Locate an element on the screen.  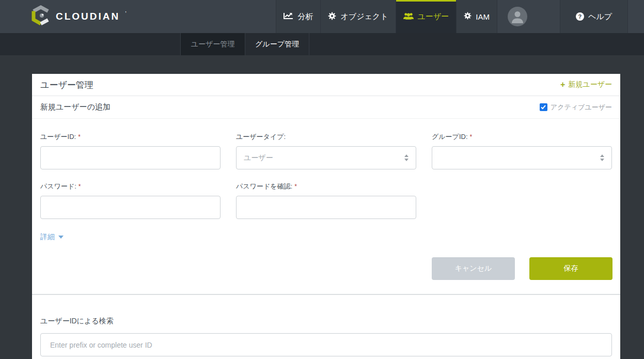
search-label: ユーザーIDによる検索 is located at coordinates (326, 321).